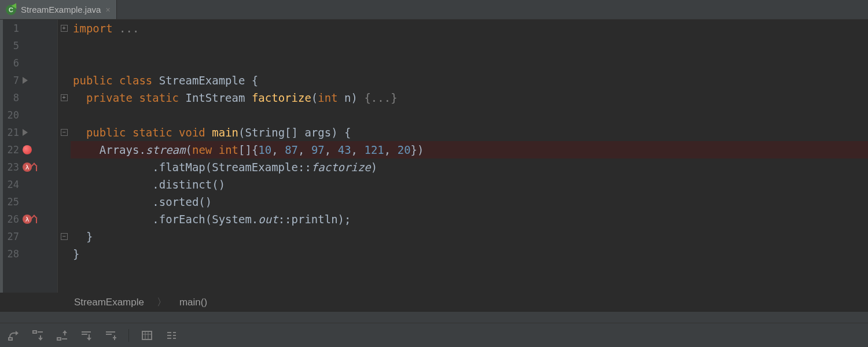  Describe the element at coordinates (193, 302) in the screenshot. I see `breadcrumb-method: main()` at that location.